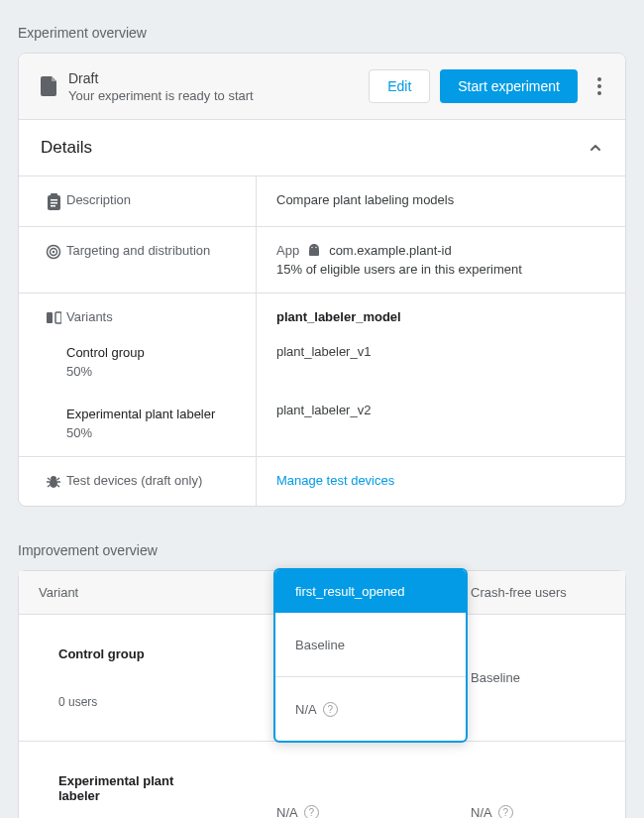 This screenshot has width=644, height=818. What do you see at coordinates (371, 709) in the screenshot?
I see `highlighted-metric-cell: N/A ?` at bounding box center [371, 709].